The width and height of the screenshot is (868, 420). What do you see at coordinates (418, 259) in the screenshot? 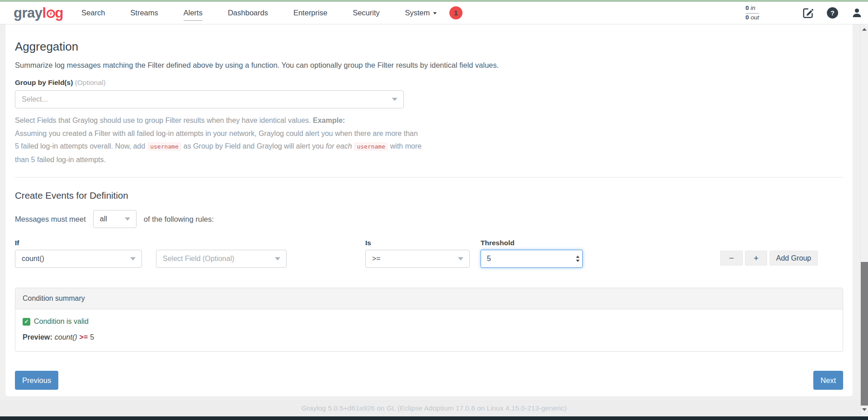
I see `operator-select: >=` at bounding box center [418, 259].